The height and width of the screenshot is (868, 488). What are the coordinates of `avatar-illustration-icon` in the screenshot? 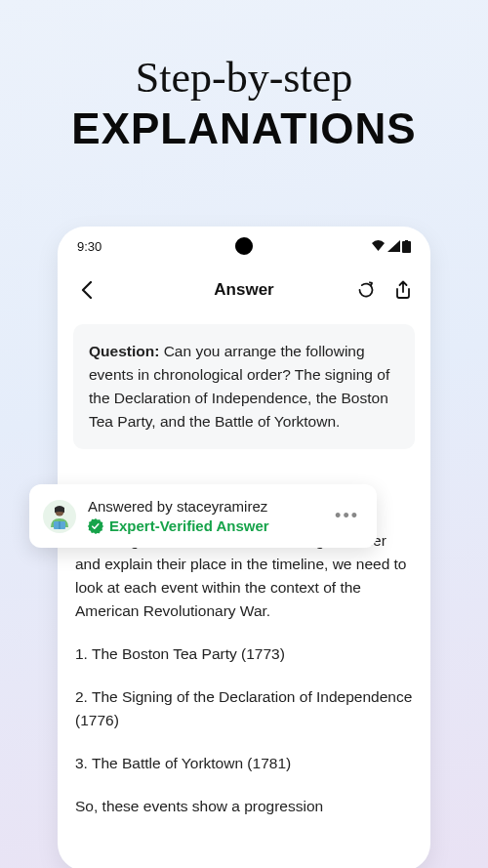 It's located at (60, 517).